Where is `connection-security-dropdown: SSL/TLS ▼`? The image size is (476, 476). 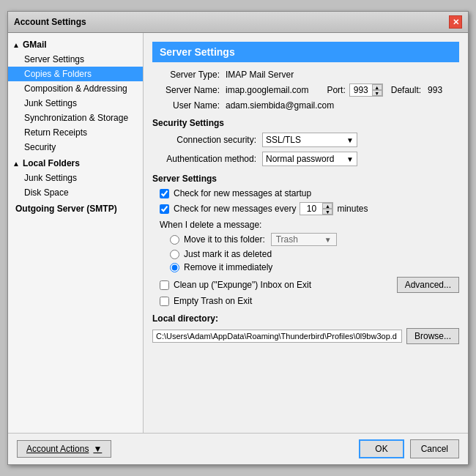 connection-security-dropdown: SSL/TLS ▼ is located at coordinates (310, 140).